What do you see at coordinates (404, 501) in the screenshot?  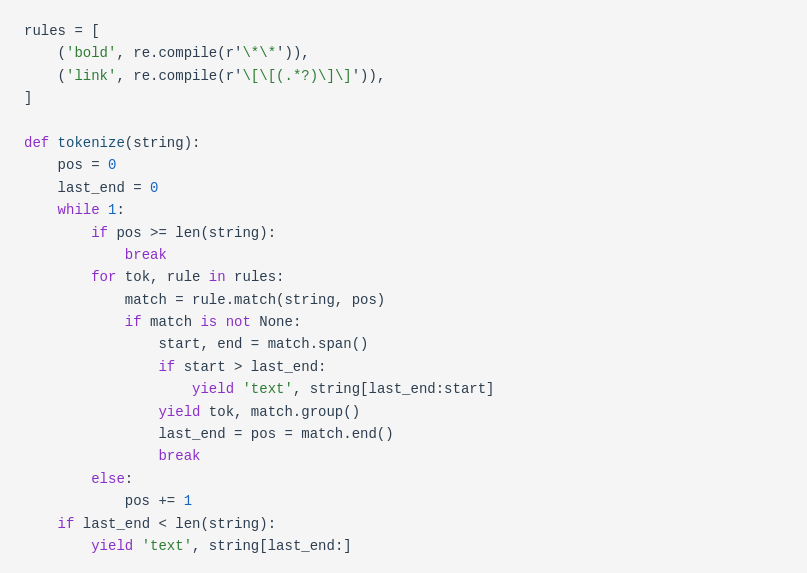 I see `code-line: pos += 1` at bounding box center [404, 501].